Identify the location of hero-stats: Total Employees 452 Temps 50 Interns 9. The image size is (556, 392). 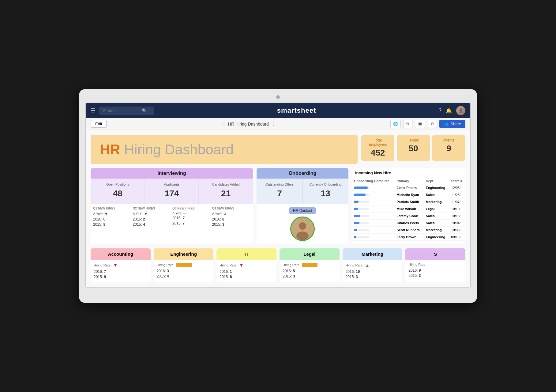
(413, 149).